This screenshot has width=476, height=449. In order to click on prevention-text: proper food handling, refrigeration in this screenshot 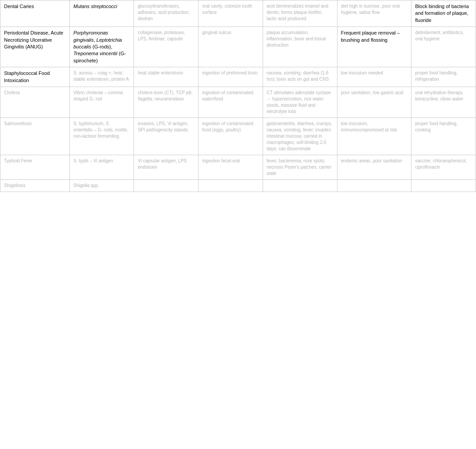, I will do `click(437, 76)`.